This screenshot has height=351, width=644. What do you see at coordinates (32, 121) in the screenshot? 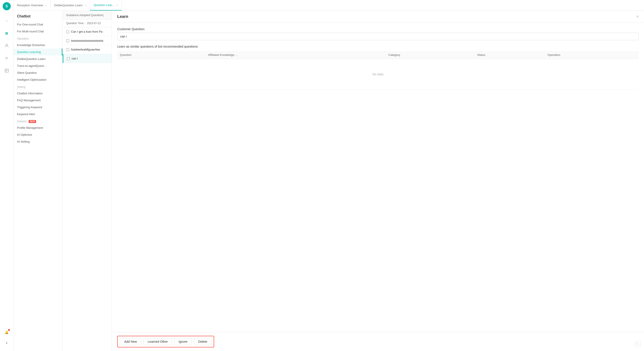
I see `sobotai-badge: NEW` at bounding box center [32, 121].